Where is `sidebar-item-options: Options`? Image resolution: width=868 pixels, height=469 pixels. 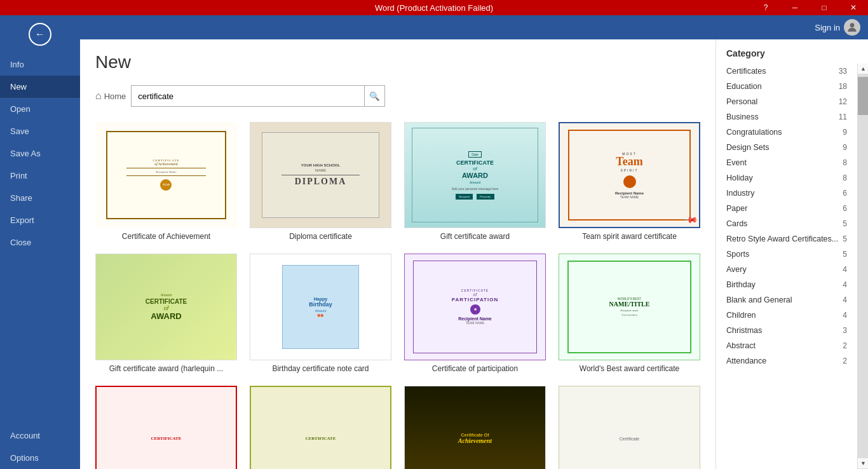 sidebar-item-options: Options is located at coordinates (40, 458).